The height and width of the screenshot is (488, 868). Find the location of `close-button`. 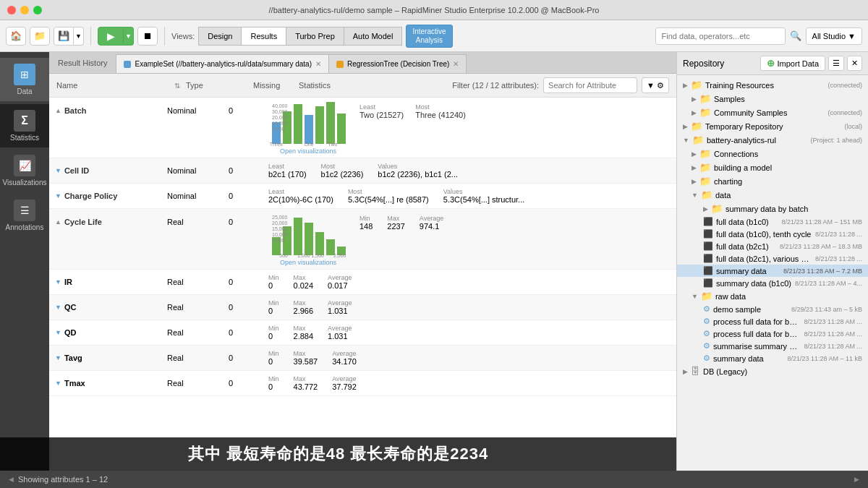

close-button is located at coordinates (12, 10).